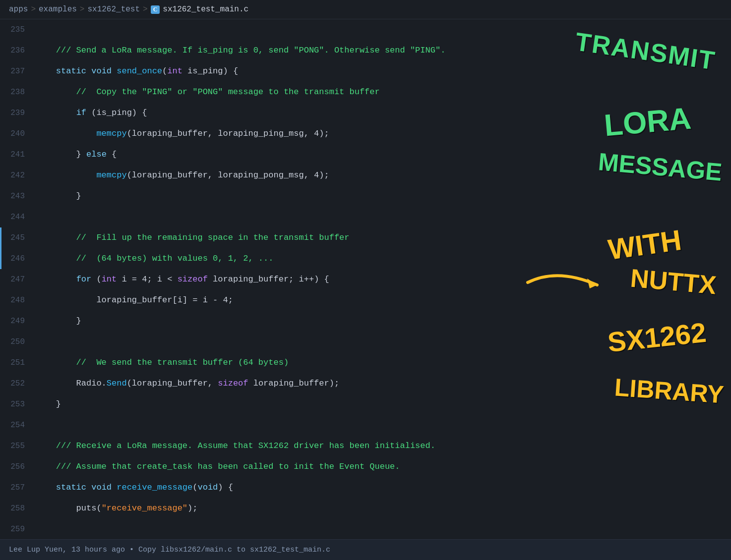 The image size is (731, 560). I want to click on code-line-255: 255 /// Receive a LoRa message. Assume t…, so click(366, 446).